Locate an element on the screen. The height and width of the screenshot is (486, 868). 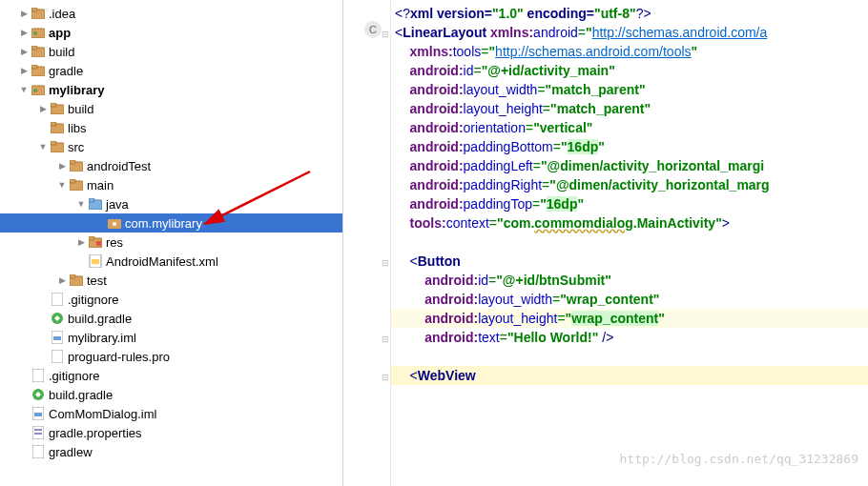
tree-item-buildgradle: build.gradle is located at coordinates (172, 318).